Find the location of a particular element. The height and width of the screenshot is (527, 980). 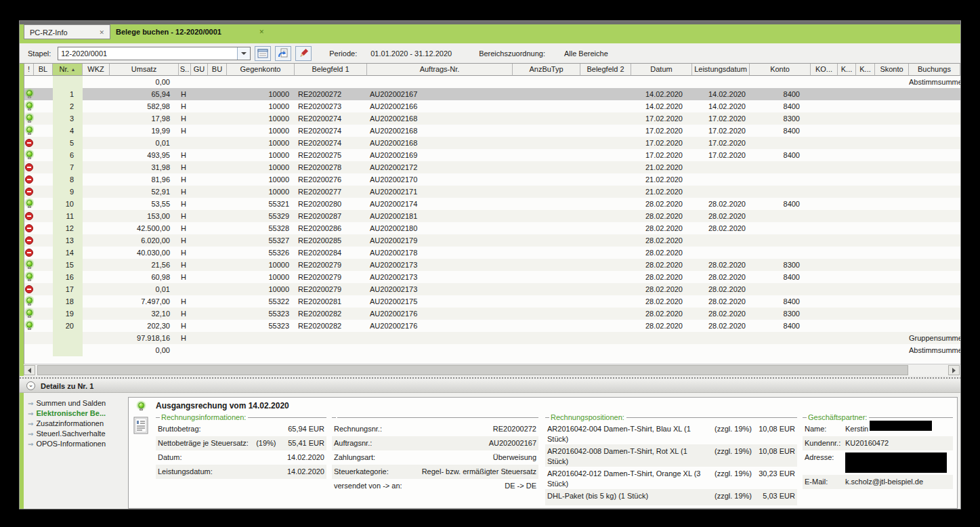

column-header: Leistungsdatum is located at coordinates (721, 70).